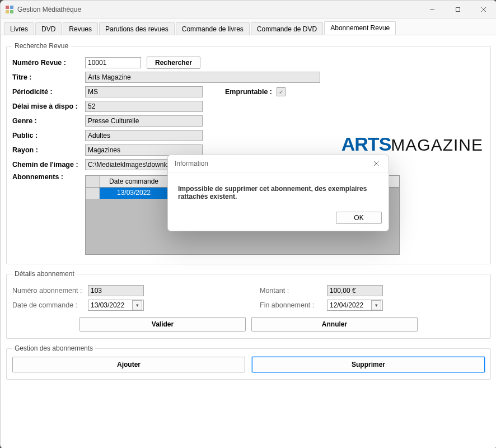 The height and width of the screenshot is (448, 496). Describe the element at coordinates (49, 92) in the screenshot. I see `label-periodicite: Périodicité :` at that location.